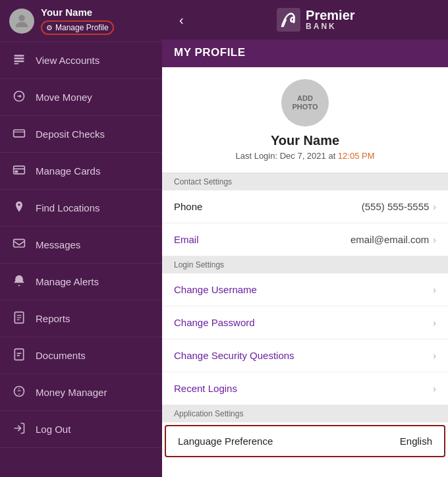 This screenshot has width=448, height=477. I want to click on email-address: email@email.com, so click(390, 240).